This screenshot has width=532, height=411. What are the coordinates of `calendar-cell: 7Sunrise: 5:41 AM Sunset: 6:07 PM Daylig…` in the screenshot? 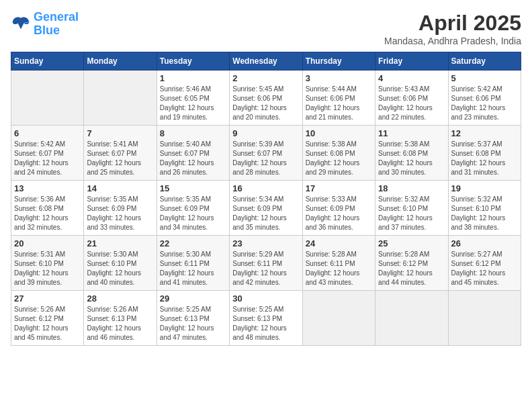 It's located at (120, 153).